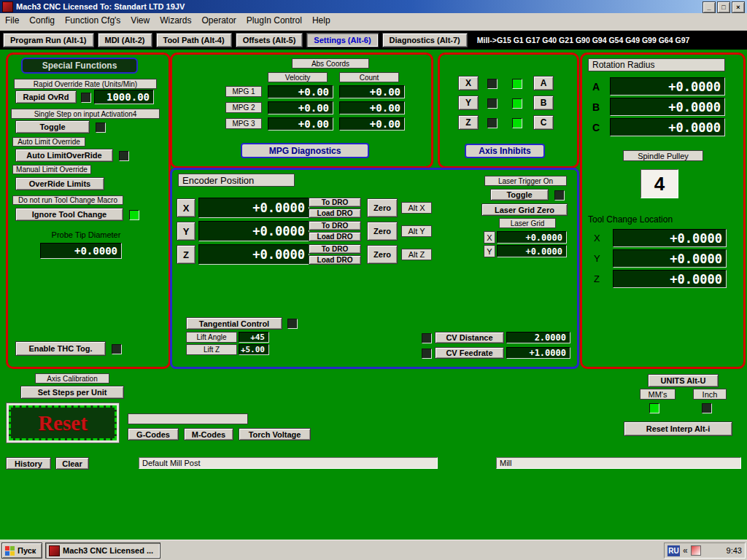 The width and height of the screenshot is (747, 560). What do you see at coordinates (48, 40) in the screenshot?
I see `tab-program-run: Program Run (Alt-1)` at bounding box center [48, 40].